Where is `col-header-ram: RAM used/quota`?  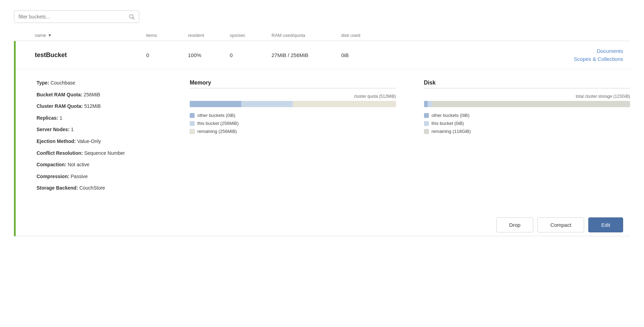 col-header-ram: RAM used/quota is located at coordinates (306, 35).